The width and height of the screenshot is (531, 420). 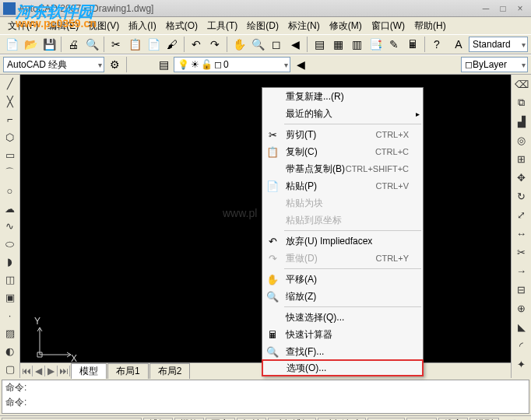 I want to click on maximize-button: □, so click(x=503, y=9).